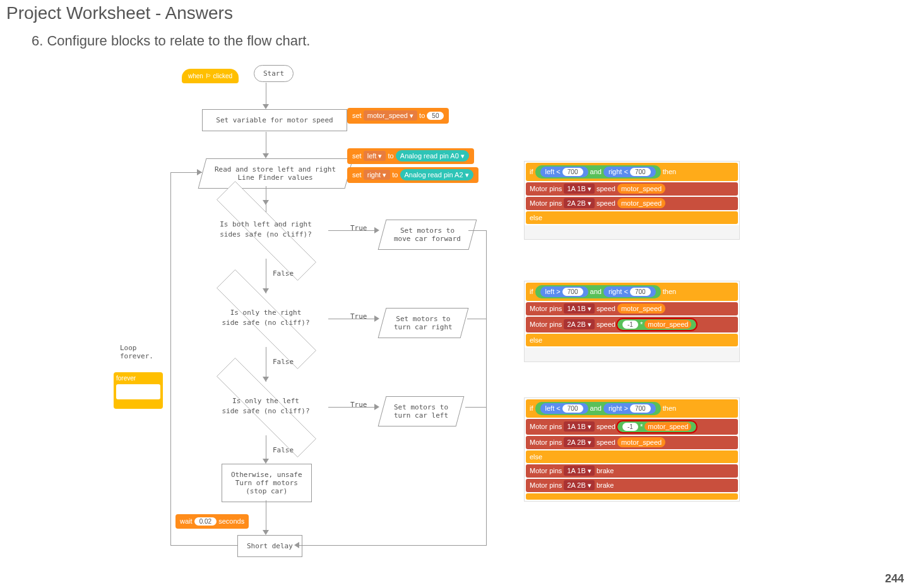 Image resolution: width=909 pixels, height=588 pixels. I want to click on otherwise-node: Otherwise, unsafe Turn off motors (stop …, so click(266, 483).